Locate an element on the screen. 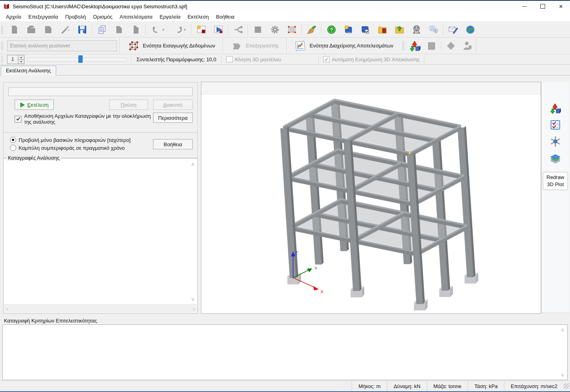 The width and height of the screenshot is (570, 392). performance-criteria-button is located at coordinates (555, 125).